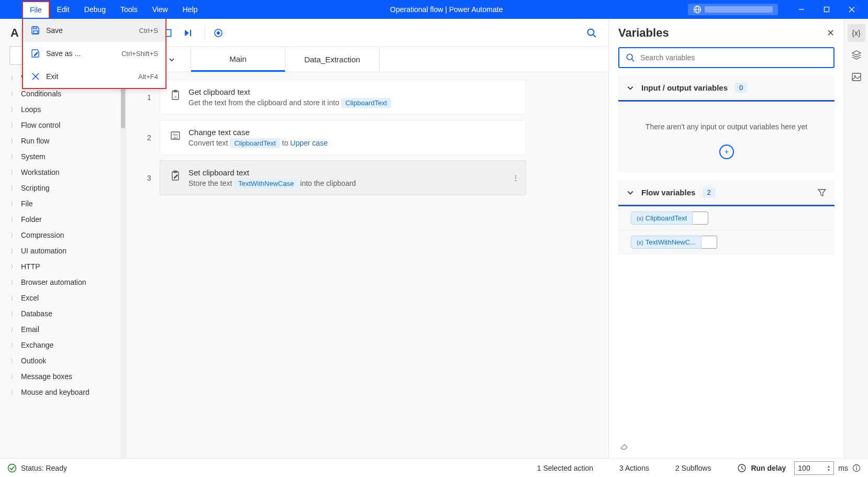 The image size is (868, 477). I want to click on filter-button, so click(822, 193).